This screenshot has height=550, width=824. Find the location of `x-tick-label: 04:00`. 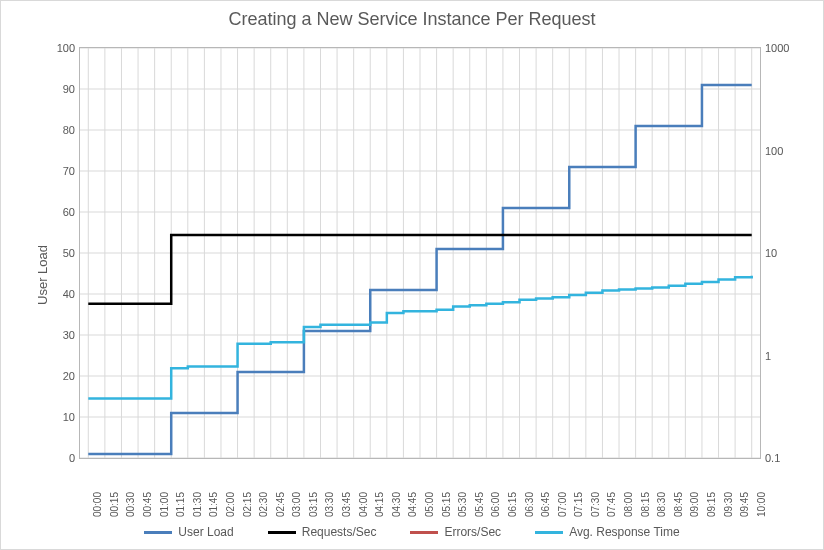

x-tick-label: 04:00 is located at coordinates (364, 504).